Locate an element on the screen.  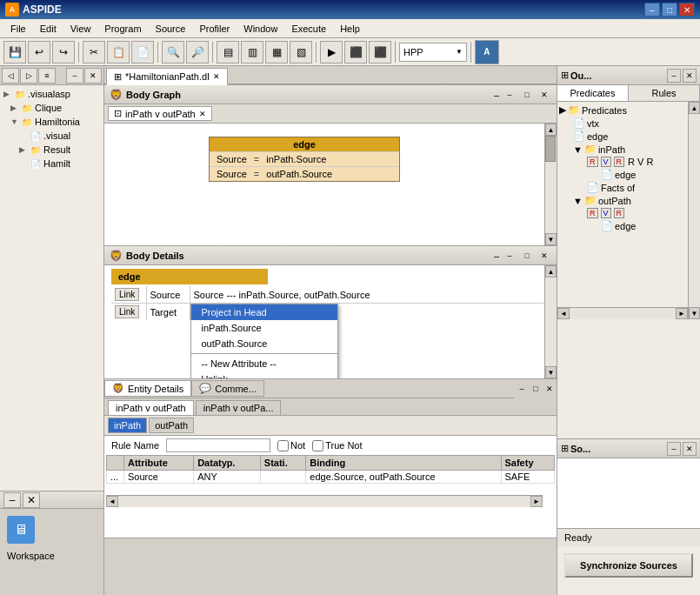
source-minimize-btn: – is located at coordinates (674, 449).